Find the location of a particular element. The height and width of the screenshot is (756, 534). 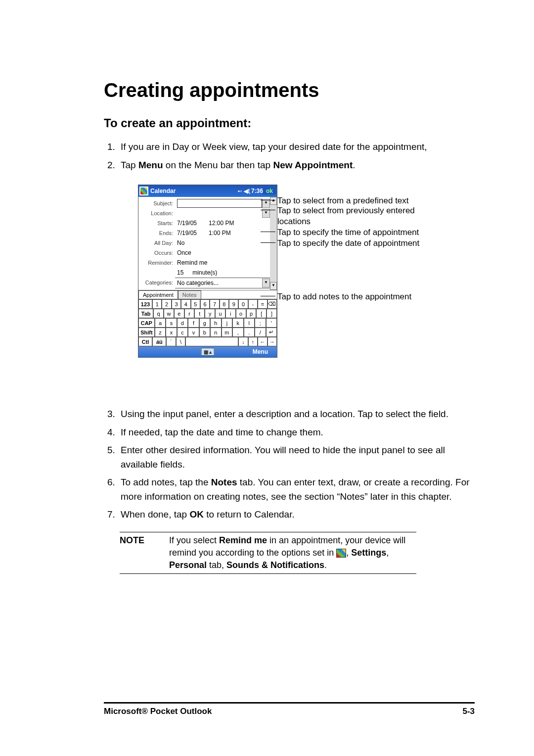

key: ⌫ is located at coordinates (272, 304).